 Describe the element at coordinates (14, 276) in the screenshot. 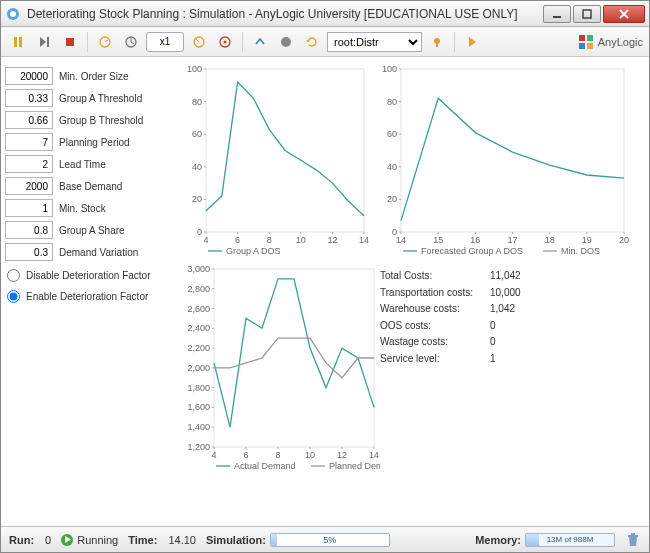

I see `disable-deterioration-radio` at that location.